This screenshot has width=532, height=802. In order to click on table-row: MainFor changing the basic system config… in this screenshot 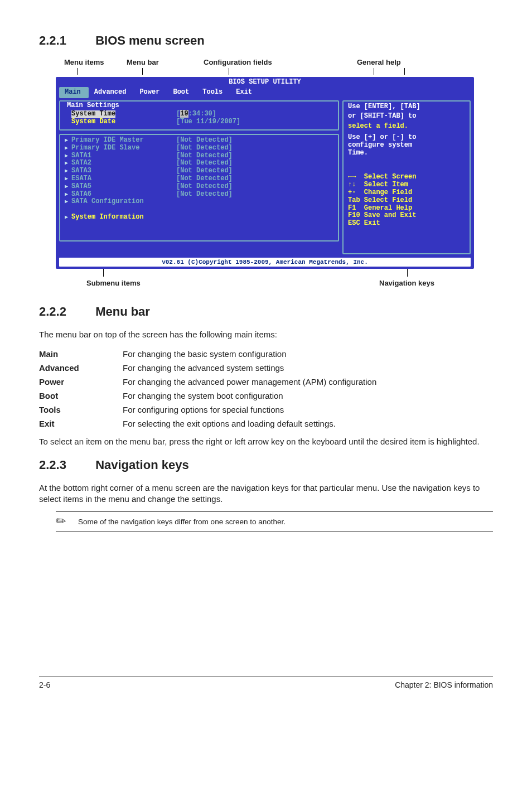, I will do `click(207, 354)`.